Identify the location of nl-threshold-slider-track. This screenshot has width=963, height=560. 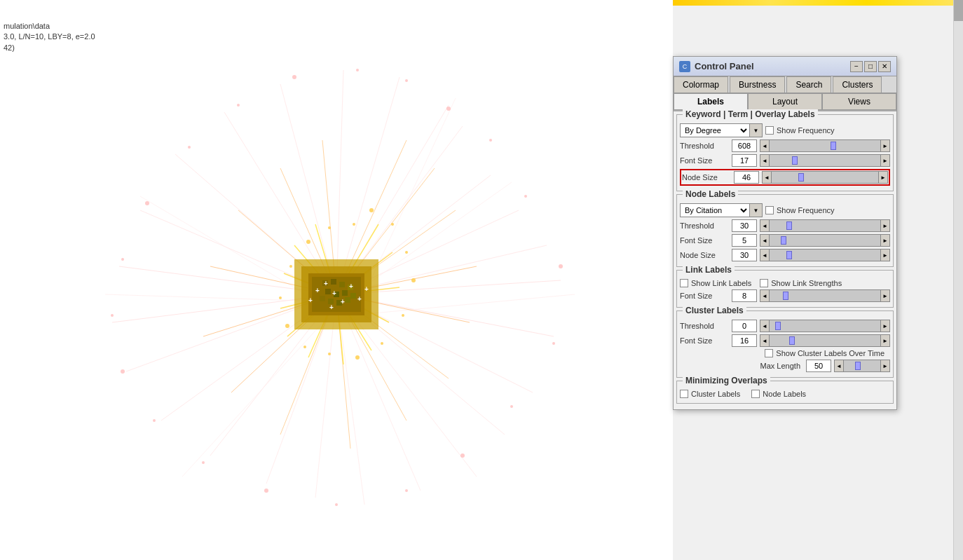
(825, 226).